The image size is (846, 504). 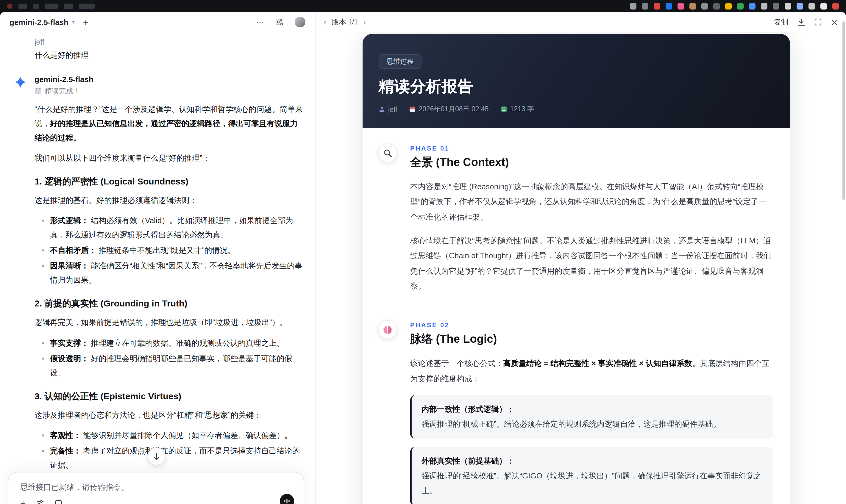 What do you see at coordinates (116, 200) in the screenshot?
I see `text: 这是推理的基石。好的推理必须遵循逻辑法则：` at bounding box center [116, 200].